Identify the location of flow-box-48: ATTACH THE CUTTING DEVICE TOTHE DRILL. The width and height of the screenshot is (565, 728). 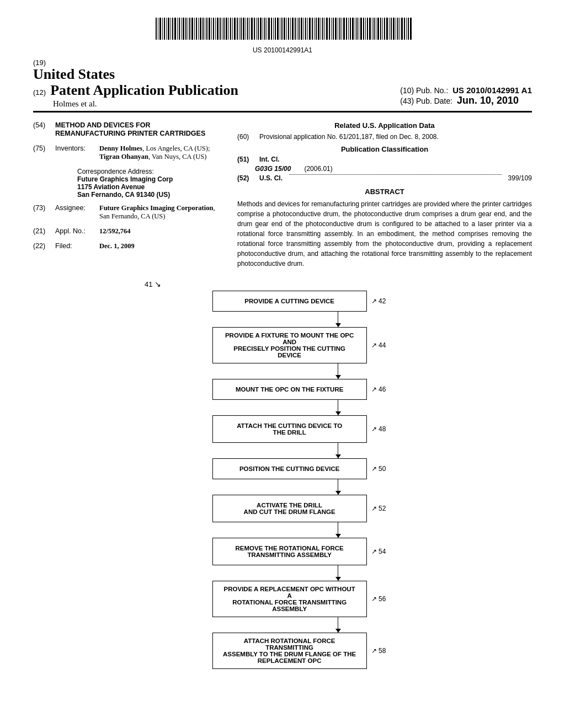
(290, 429).